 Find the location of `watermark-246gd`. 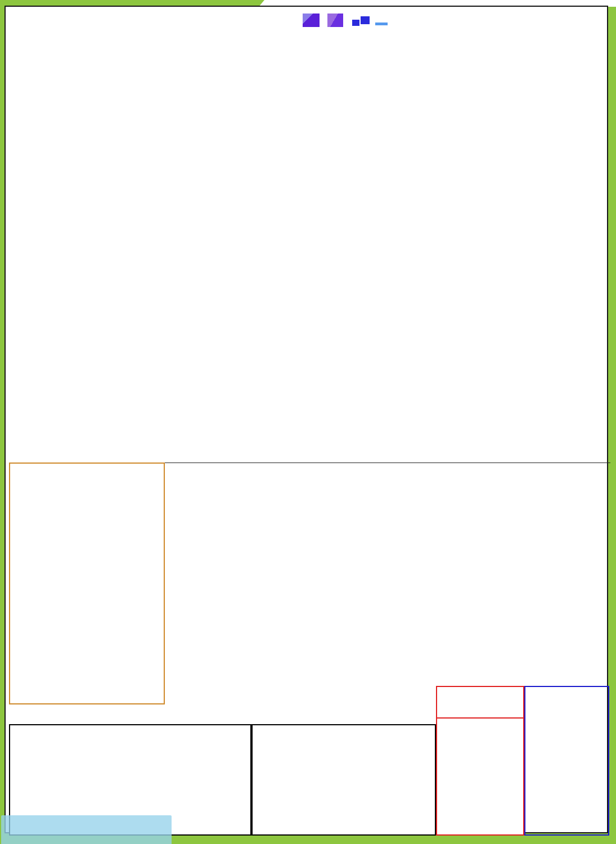

watermark-246gd is located at coordinates (87, 829).